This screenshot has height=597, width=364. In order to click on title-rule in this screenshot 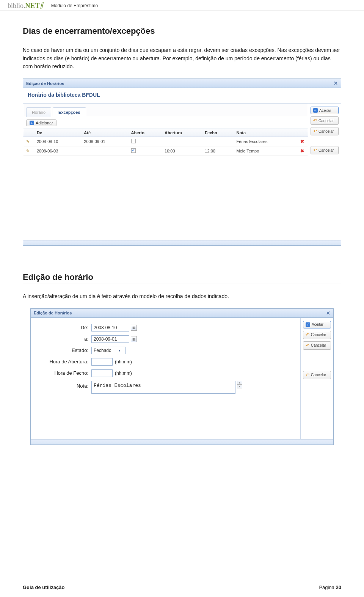, I will do `click(182, 283)`.